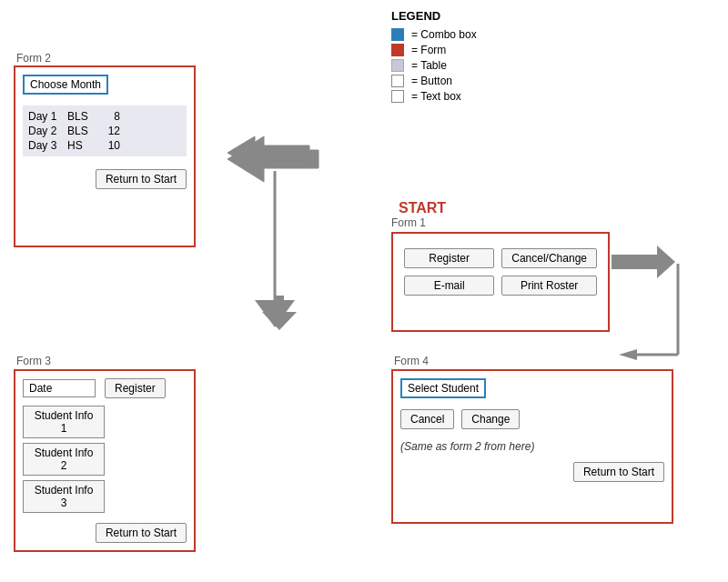 The image size is (728, 582). What do you see at coordinates (141, 179) in the screenshot?
I see `form2-return-button: Return to Start` at bounding box center [141, 179].